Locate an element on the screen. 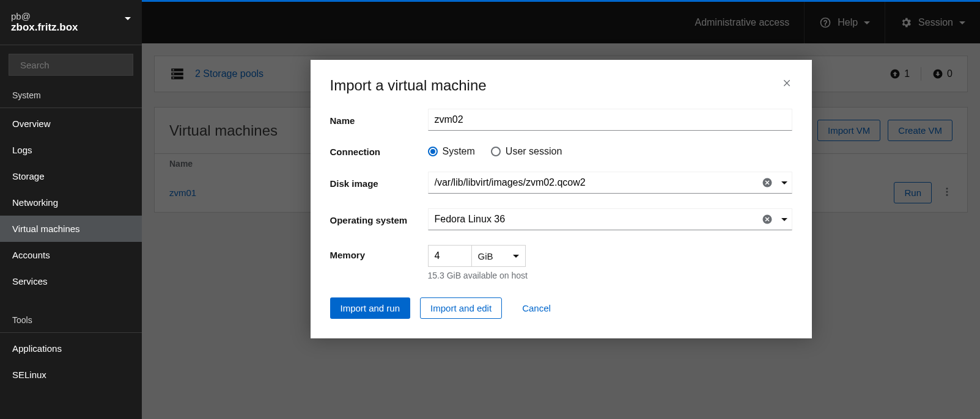  sidebar-item-applications: Applications is located at coordinates (71, 348).